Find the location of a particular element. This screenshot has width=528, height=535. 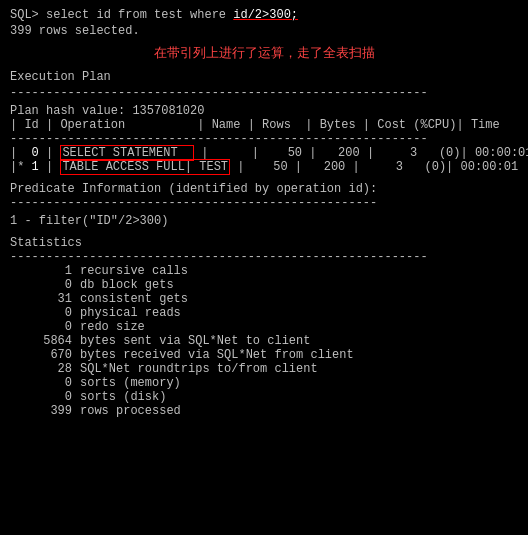

stats-row: 0sorts (disk) is located at coordinates (264, 397).